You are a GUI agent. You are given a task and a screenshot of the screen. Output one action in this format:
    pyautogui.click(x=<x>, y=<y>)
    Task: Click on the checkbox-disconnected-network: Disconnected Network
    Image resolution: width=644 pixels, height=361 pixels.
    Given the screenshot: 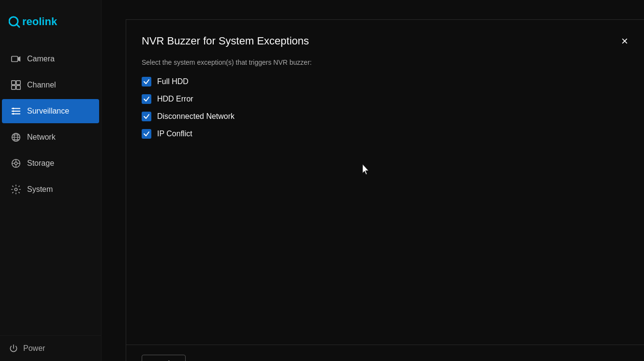 What is the action you would take?
    pyautogui.click(x=387, y=116)
    